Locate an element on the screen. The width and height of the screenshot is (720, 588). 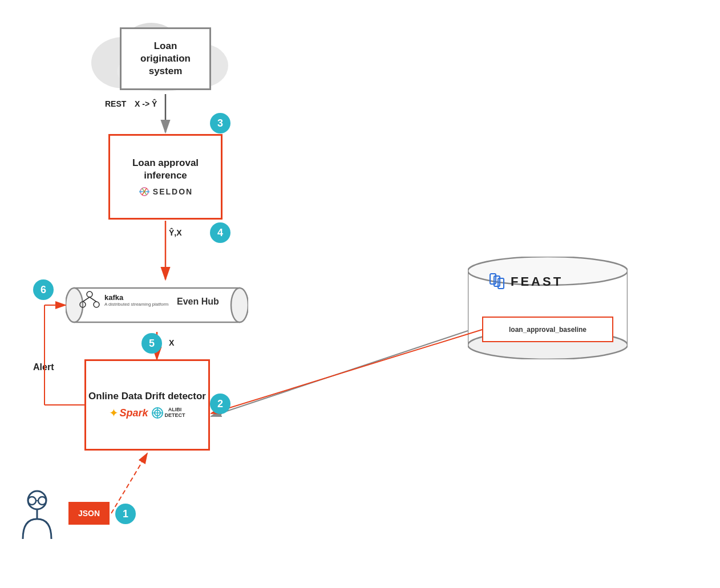
badge-4: 4 is located at coordinates (220, 233).